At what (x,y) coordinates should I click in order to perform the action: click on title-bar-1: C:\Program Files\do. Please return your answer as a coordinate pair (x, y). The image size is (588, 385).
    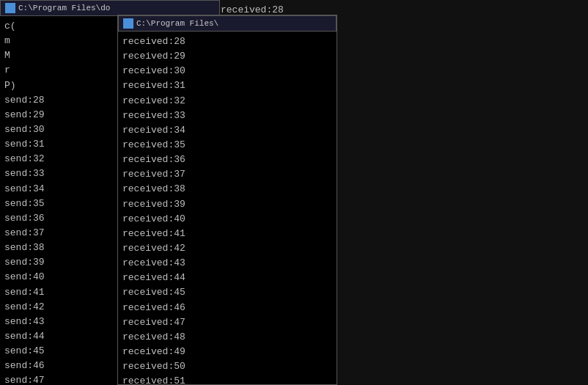
    Looking at the image, I should click on (110, 8).